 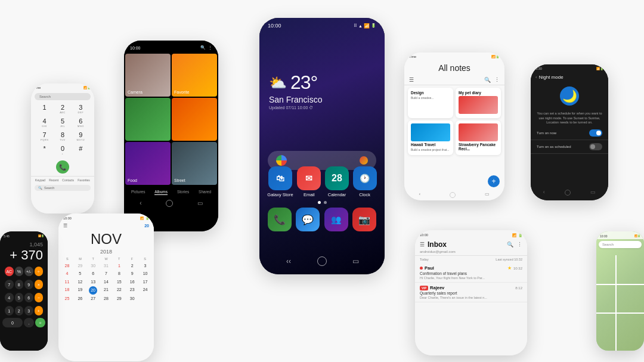 I want to click on back-nav-btn: ‹‹, so click(x=289, y=261).